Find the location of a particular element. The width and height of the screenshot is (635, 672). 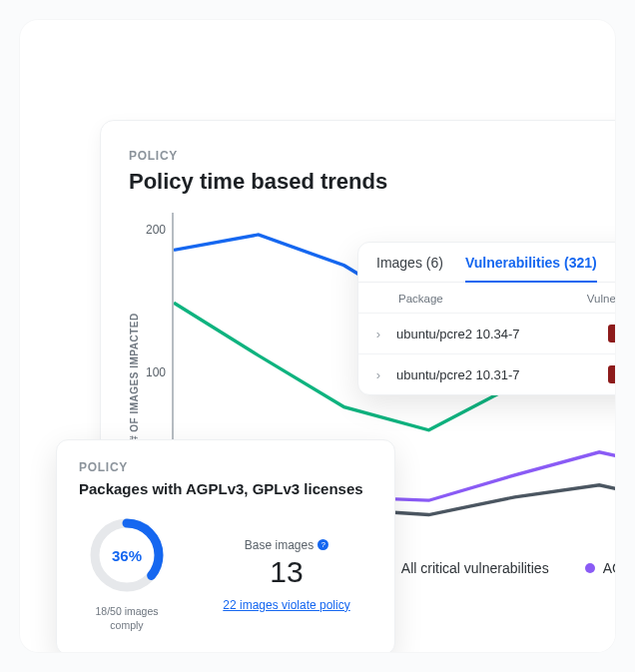

header-package: Package is located at coordinates (493, 299).